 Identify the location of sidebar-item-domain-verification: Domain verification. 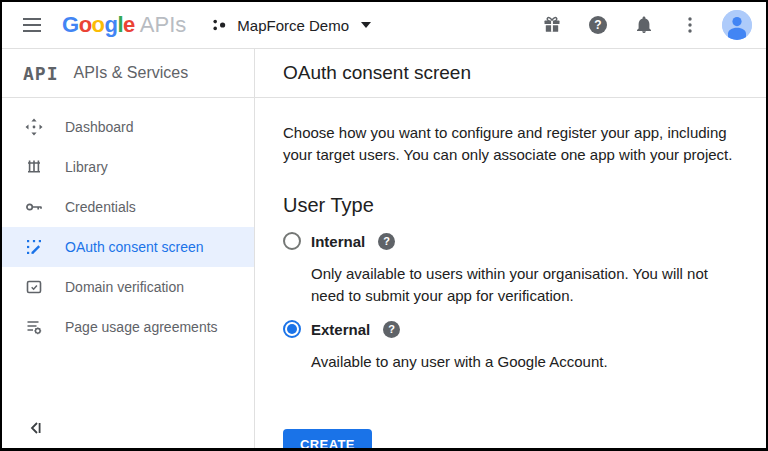
(128, 287).